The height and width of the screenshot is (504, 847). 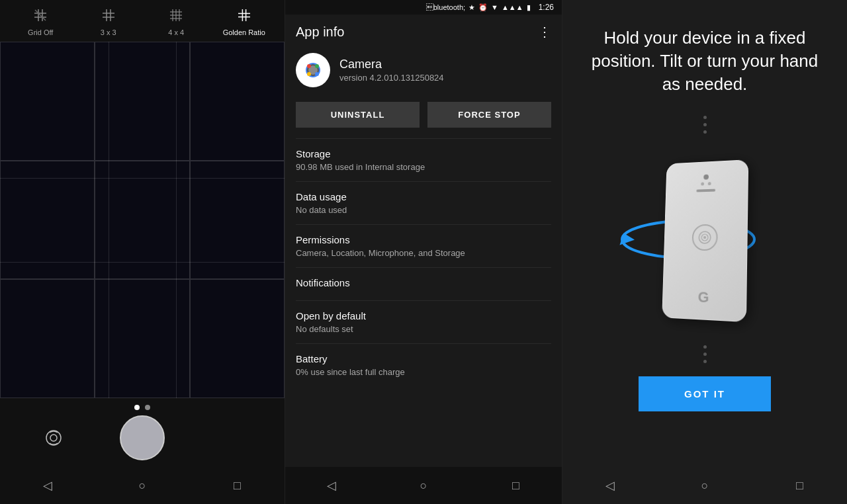 What do you see at coordinates (424, 203) in the screenshot?
I see `data-usage-section: Data usage No data used` at bounding box center [424, 203].